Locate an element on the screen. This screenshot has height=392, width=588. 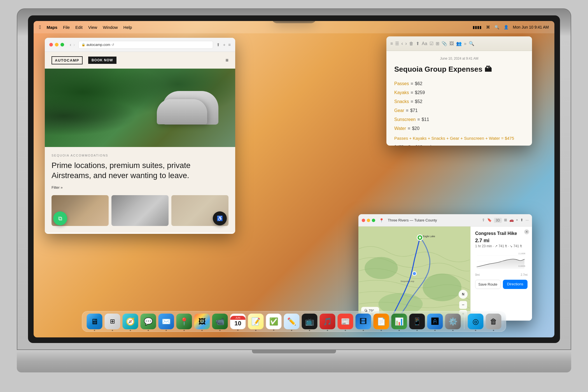
image-grid is located at coordinates (140, 211).